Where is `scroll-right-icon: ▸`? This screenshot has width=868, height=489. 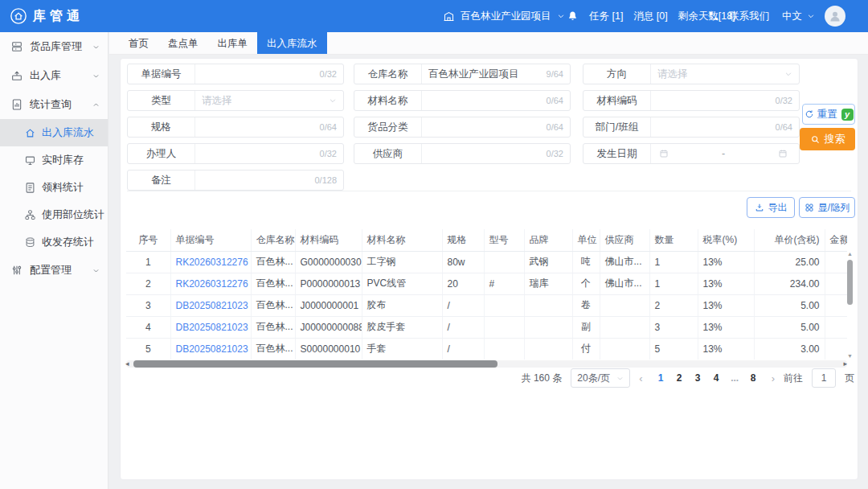
scroll-right-icon: ▸ is located at coordinates (845, 364).